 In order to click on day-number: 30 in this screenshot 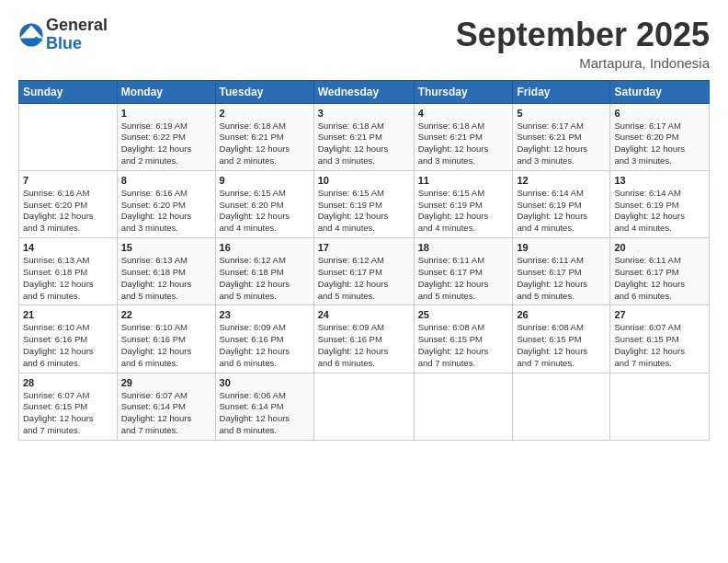, I will do `click(265, 383)`.